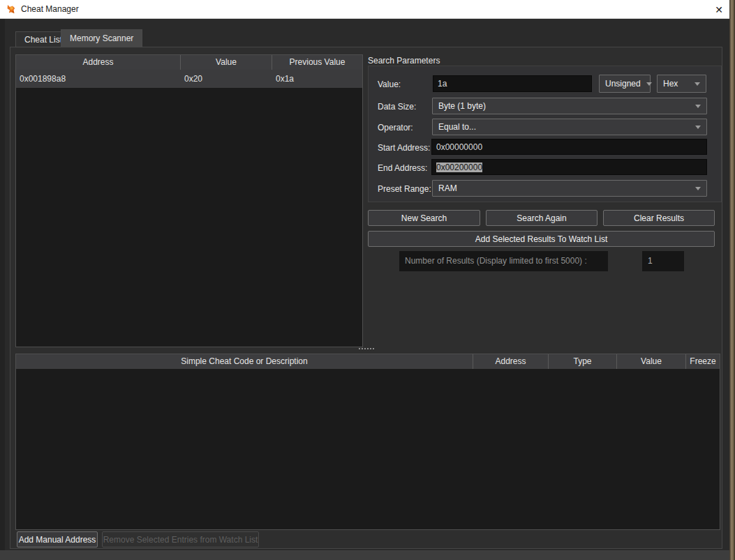 Image resolution: width=735 pixels, height=560 pixels. Describe the element at coordinates (457, 127) in the screenshot. I see `operator-select-value: Equal to...` at that location.